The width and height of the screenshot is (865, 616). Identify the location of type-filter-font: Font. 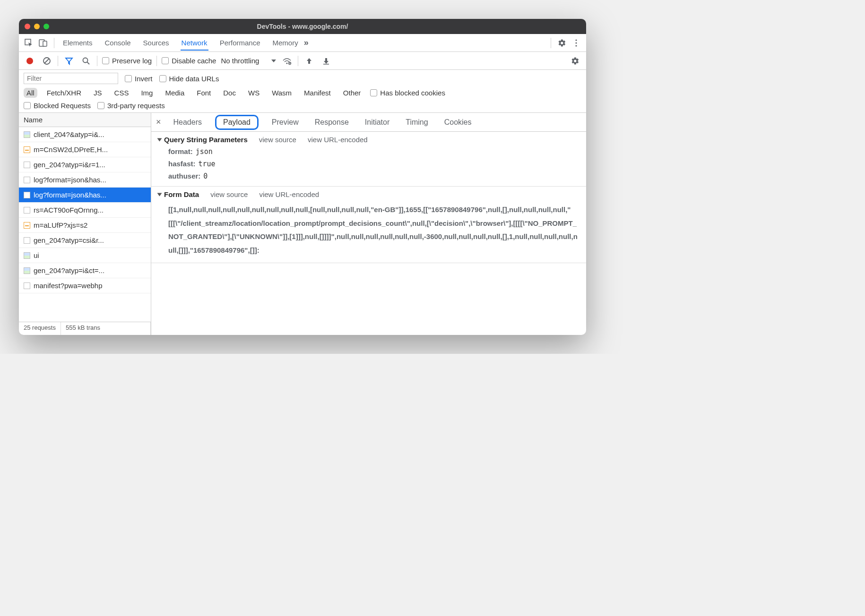
(204, 93).